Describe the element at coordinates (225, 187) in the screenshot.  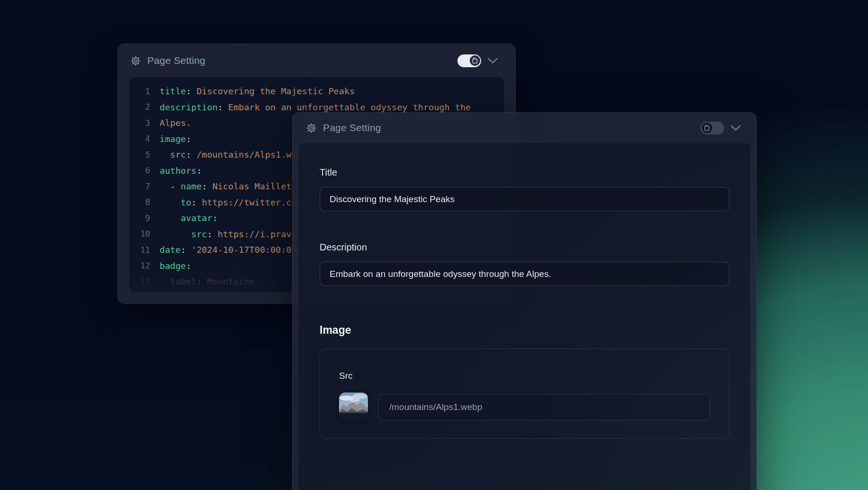
I see `code-text: - name: Nicolas Maillet` at that location.